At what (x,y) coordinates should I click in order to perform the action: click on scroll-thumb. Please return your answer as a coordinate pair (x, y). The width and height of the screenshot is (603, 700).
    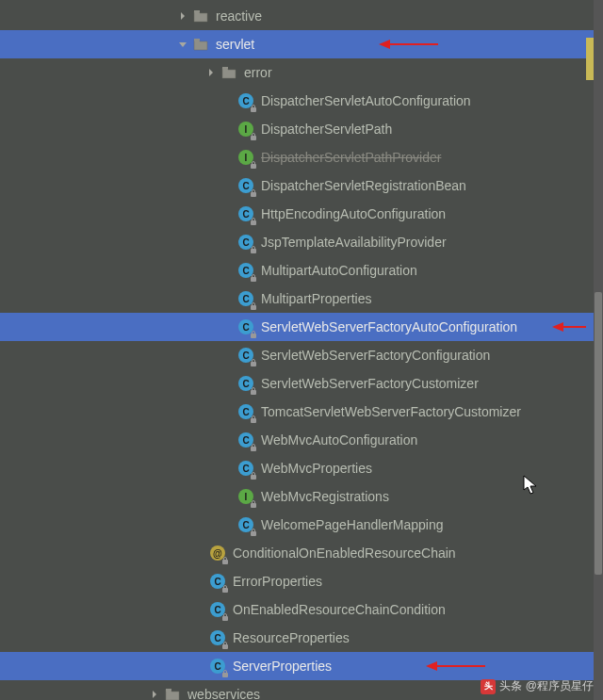
    Looking at the image, I should click on (598, 433).